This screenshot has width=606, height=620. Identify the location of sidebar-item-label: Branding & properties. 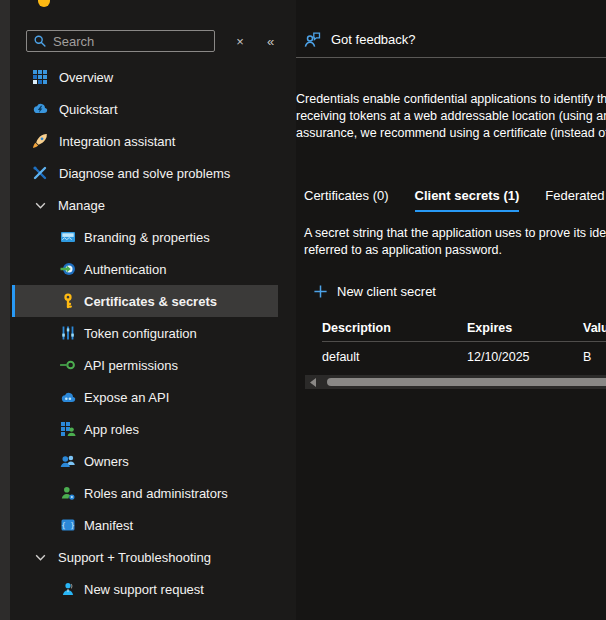
(147, 238).